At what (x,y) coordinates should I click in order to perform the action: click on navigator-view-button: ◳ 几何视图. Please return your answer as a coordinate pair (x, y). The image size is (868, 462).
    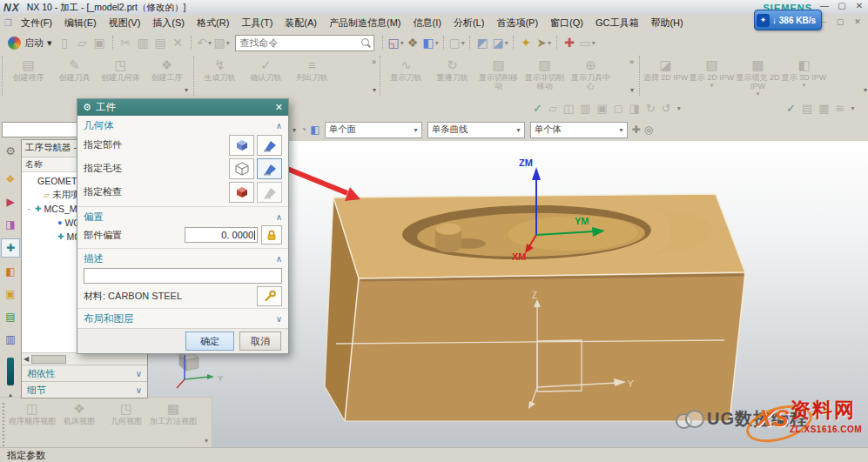
    Looking at the image, I should click on (126, 413).